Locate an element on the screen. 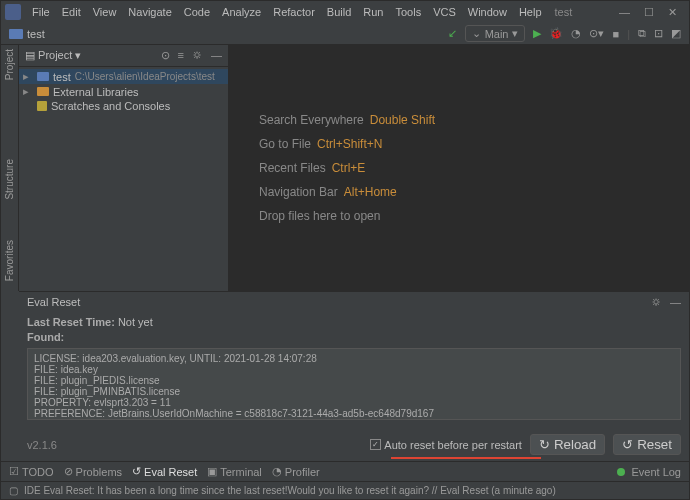  reset-icon: ↺ is located at coordinates (628, 444).